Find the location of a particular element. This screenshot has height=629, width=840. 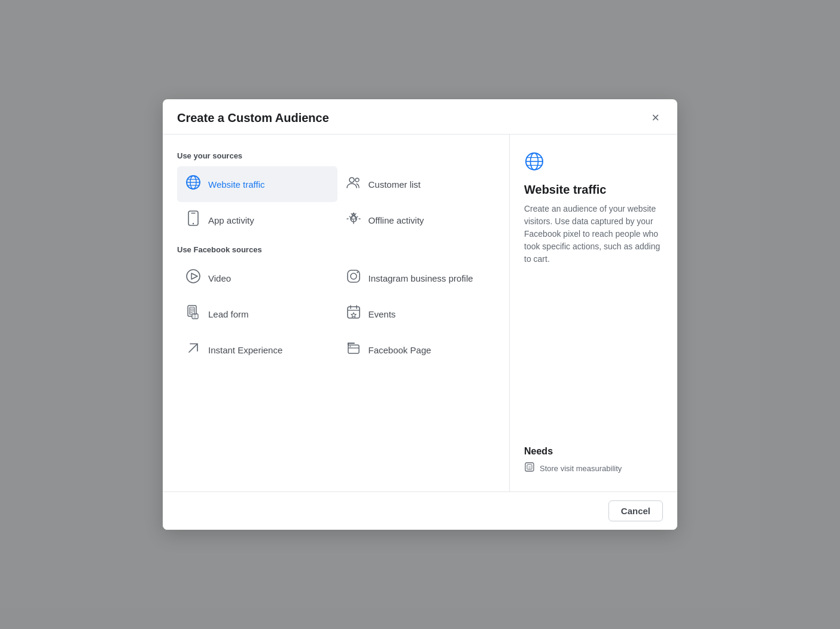

offline-activity-label: Offline activity is located at coordinates (396, 220).